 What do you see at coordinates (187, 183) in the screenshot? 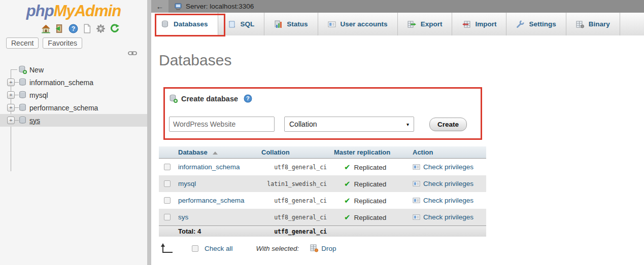
I see `database-link: mysql` at bounding box center [187, 183].